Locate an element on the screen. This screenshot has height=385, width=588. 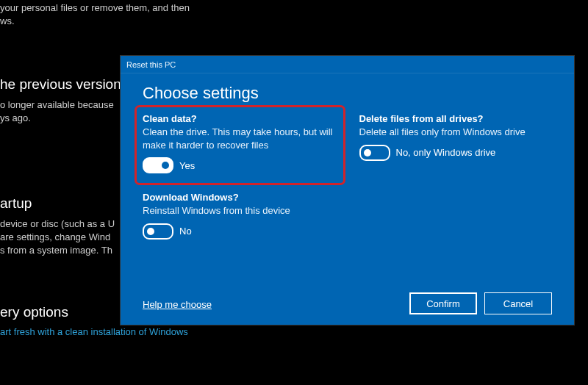
toggle-label: Yes is located at coordinates (187, 166).